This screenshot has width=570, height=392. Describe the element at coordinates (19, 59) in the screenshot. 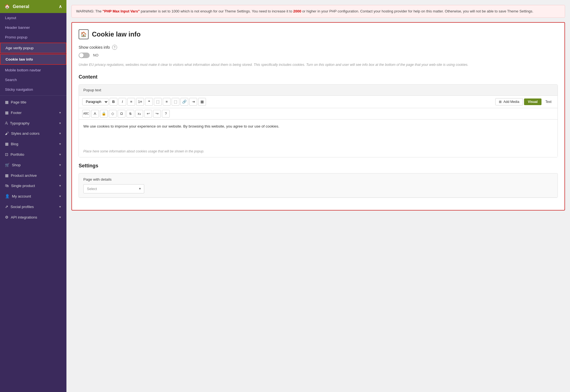

I see `sidebar-item-label: Cookie law info` at that location.